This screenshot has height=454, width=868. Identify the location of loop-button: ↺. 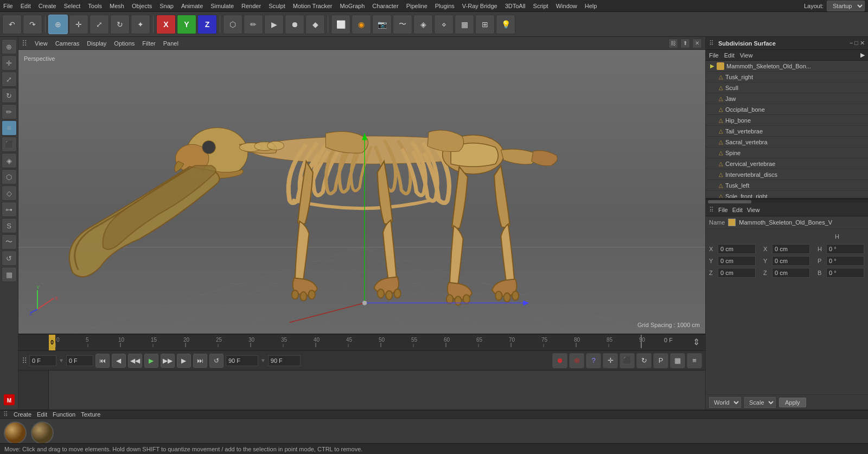
(216, 361).